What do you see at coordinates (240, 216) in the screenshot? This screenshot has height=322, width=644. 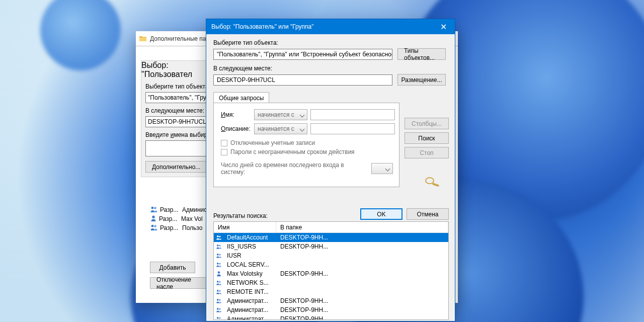 I see `results-label: Результаты поиска:` at bounding box center [240, 216].